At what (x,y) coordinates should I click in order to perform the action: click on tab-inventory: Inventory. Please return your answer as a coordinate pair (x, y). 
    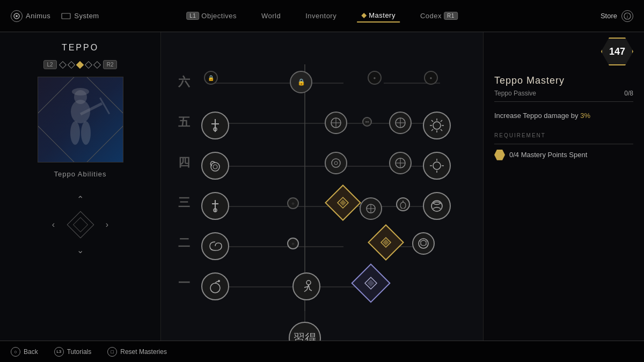
    Looking at the image, I should click on (321, 16).